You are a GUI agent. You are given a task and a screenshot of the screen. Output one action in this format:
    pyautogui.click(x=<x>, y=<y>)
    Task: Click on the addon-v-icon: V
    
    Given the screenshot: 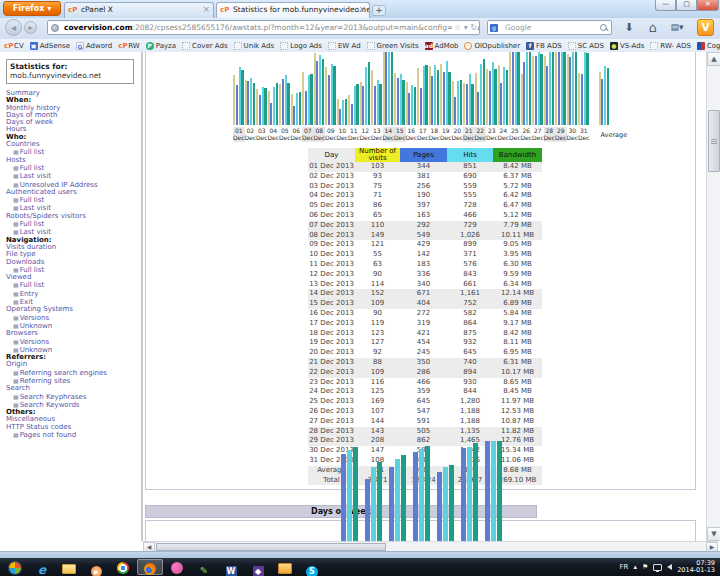 What is the action you would take?
    pyautogui.click(x=706, y=28)
    